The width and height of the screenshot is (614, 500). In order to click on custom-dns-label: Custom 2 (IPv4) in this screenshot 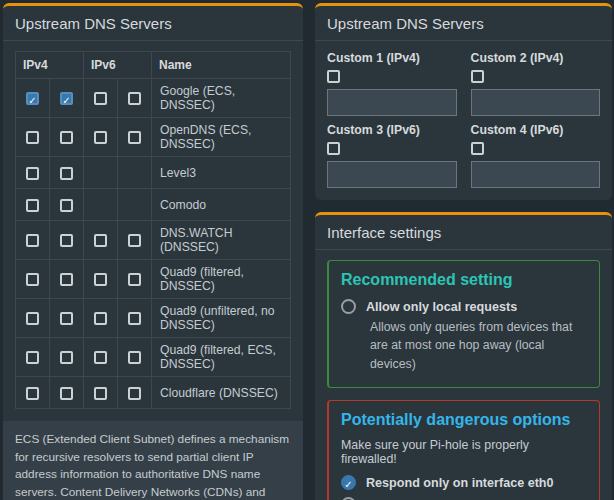, I will do `click(536, 58)`.